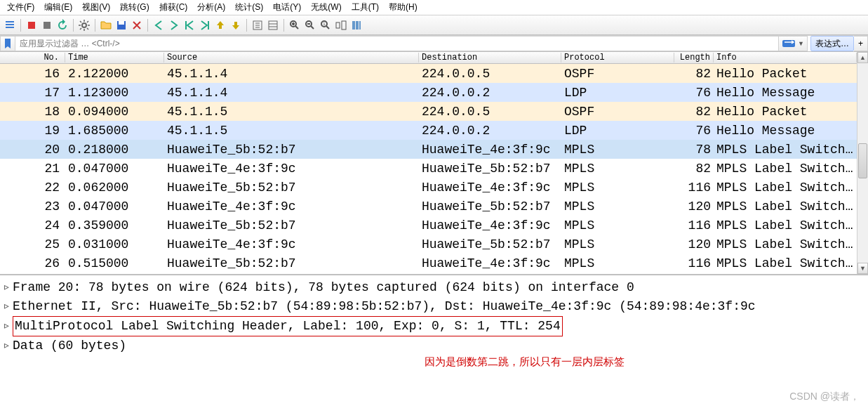  Describe the element at coordinates (490, 58) in the screenshot. I see `col-dest: Destination` at that location.